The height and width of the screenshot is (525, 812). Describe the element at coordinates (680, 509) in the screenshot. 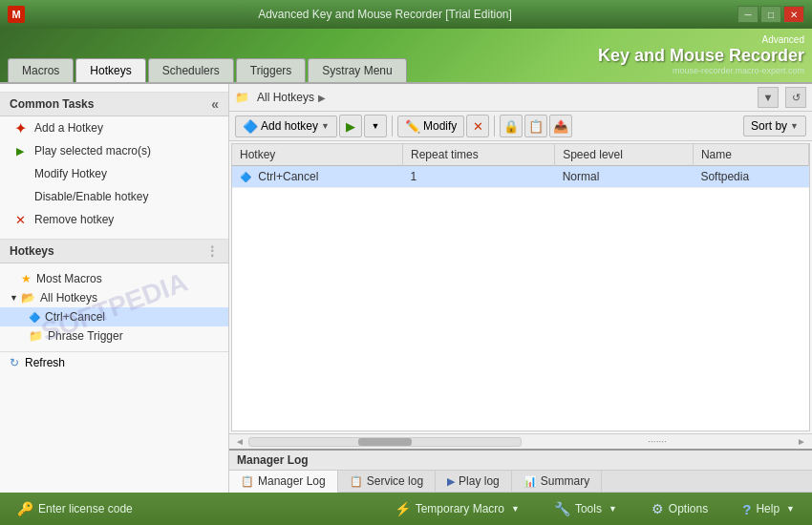

I see `options-item: ⚙ Options` at that location.